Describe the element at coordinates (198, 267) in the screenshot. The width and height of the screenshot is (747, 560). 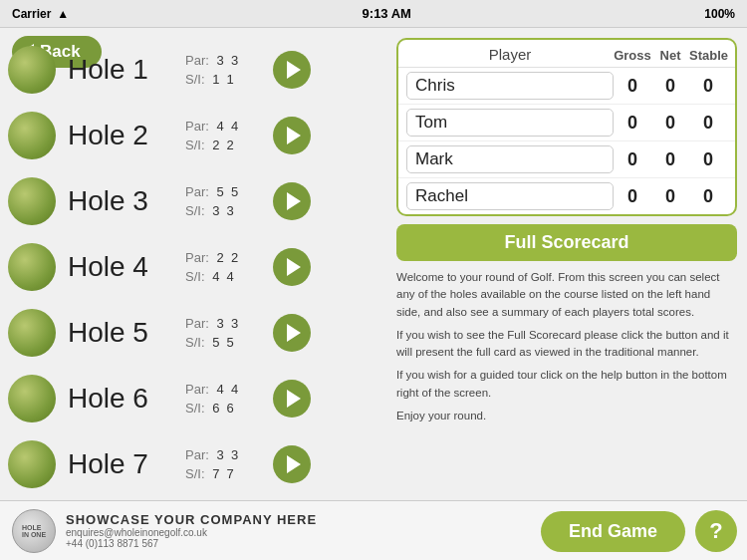
I see `hole-row: Hole 4 Par: 2 2 S/I: 4 4` at that location.